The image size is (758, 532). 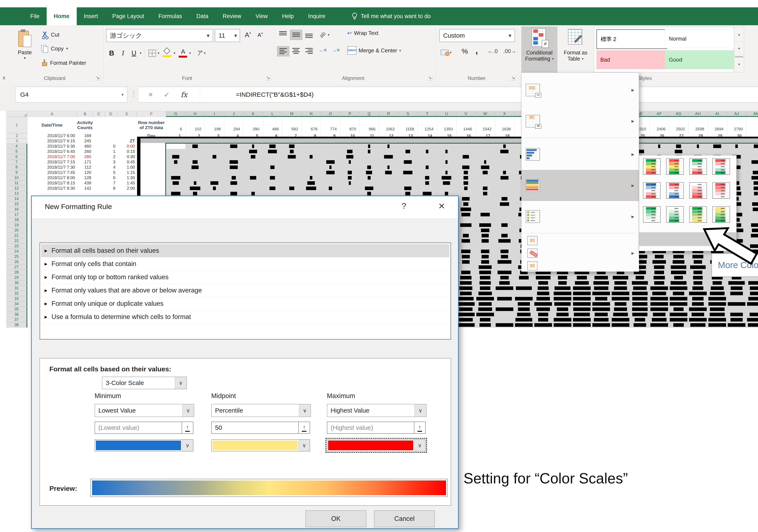 I want to click on row-header-12: 12, so click(x=17, y=188).